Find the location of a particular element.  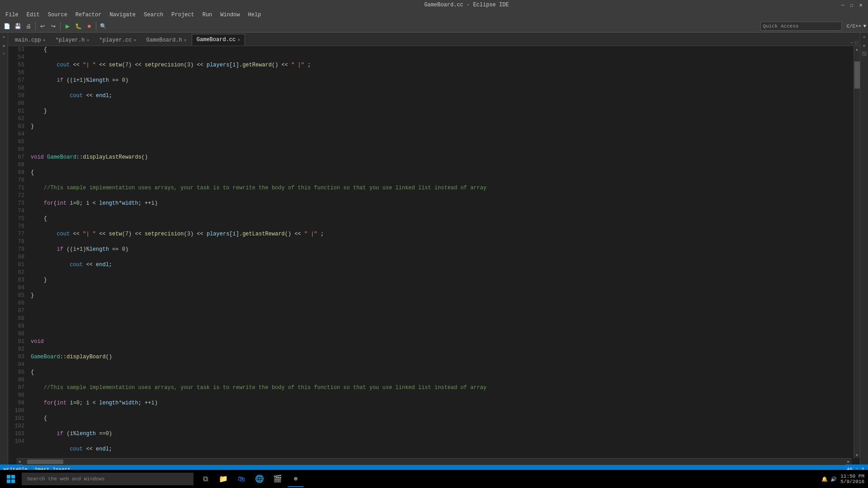

hscroll-track is located at coordinates (434, 462).